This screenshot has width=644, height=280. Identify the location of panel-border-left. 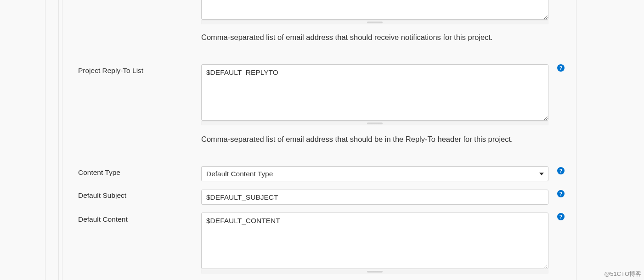
(45, 140).